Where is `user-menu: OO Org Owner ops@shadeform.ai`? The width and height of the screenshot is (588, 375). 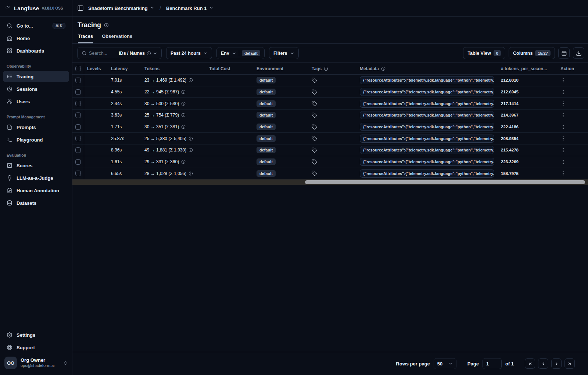 user-menu: OO Org Owner ops@shadeform.ai is located at coordinates (36, 363).